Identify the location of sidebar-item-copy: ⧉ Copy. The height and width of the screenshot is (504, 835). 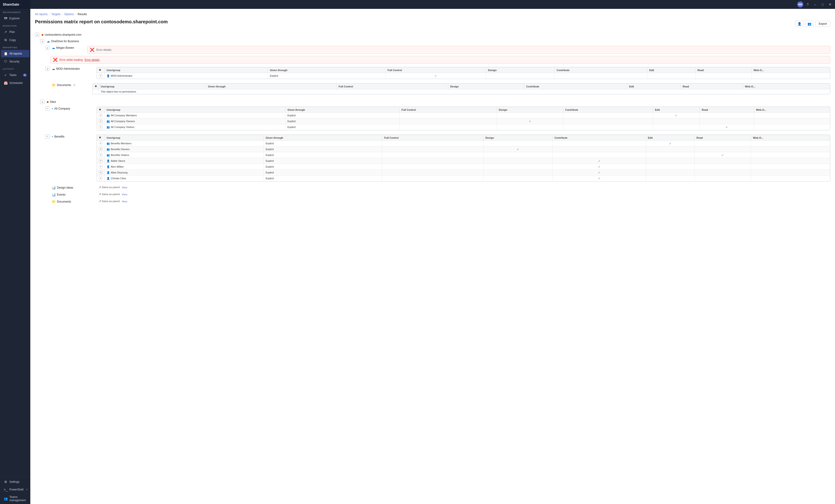
(15, 40).